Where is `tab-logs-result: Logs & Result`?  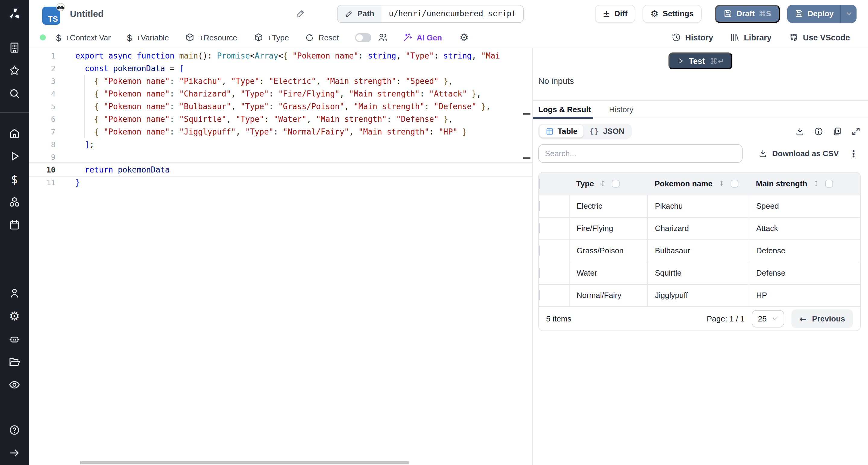
tab-logs-result: Logs & Result is located at coordinates (565, 109).